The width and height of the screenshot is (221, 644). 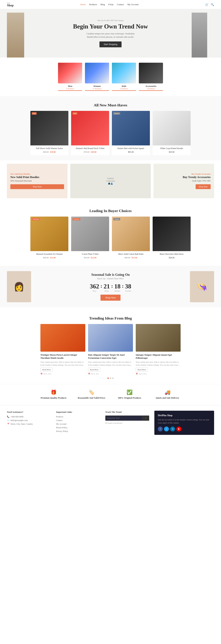 I want to click on product-black-dress-image, so click(x=172, y=234).